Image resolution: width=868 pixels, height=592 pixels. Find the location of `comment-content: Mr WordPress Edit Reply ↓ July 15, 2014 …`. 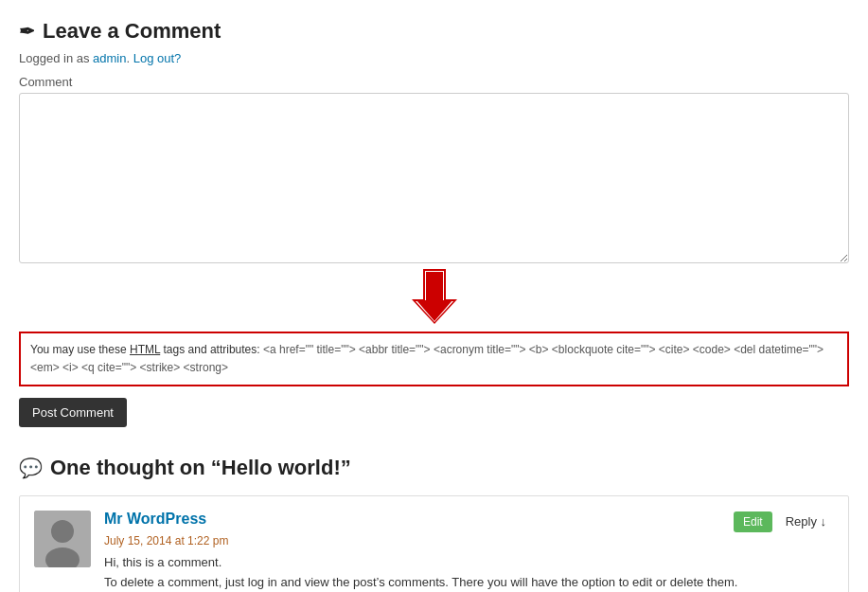

comment-content: Mr WordPress Edit Reply ↓ July 15, 2014 … is located at coordinates (469, 551).